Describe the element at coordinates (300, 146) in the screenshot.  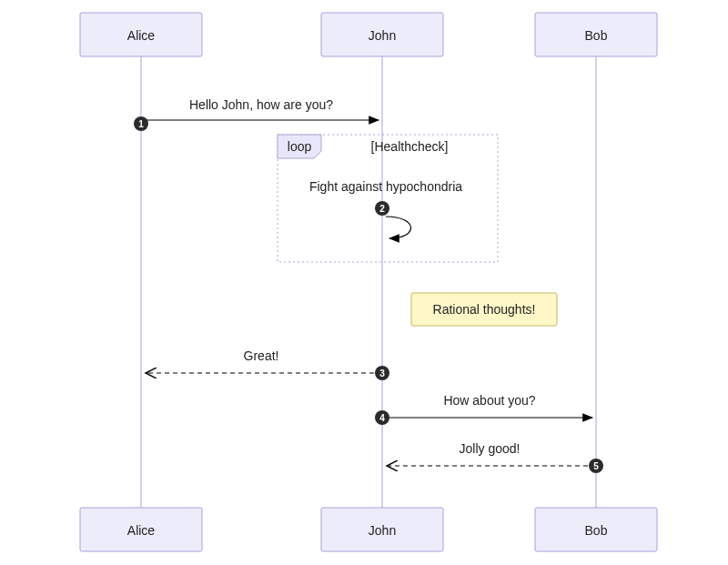
I see `loop-tag-label: loop` at that location.